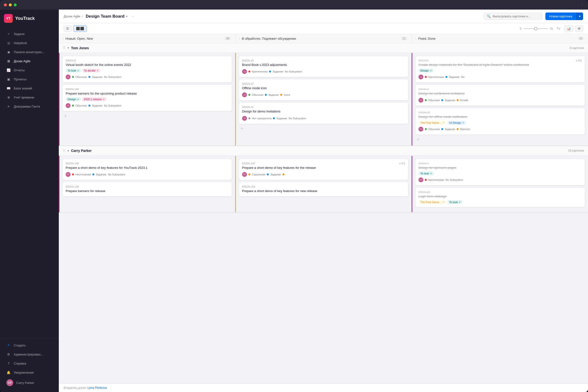 Image resolution: width=588 pixels, height=392 pixels. Describe the element at coordinates (324, 170) in the screenshot. I see `card-dsgn-137: DSGN-137 ≡ 0/1 Prepare a short demo of k…` at that location.